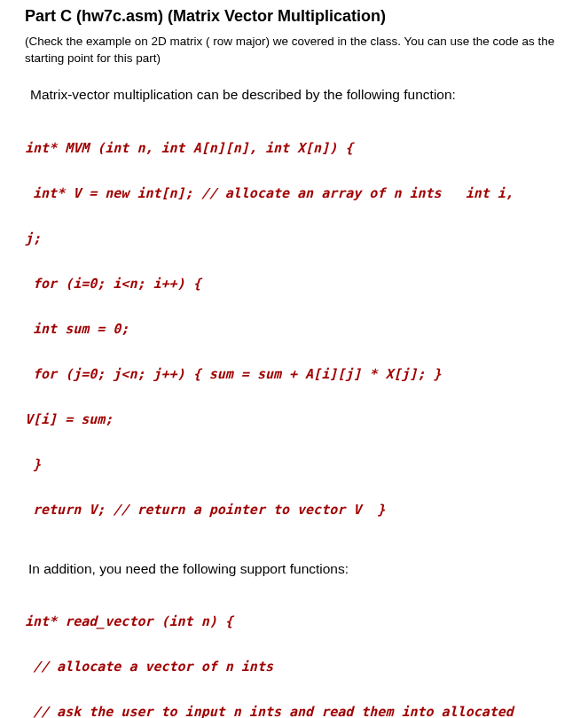  What do you see at coordinates (294, 375) in the screenshot?
I see `code-line: for (j=0; j<n; j++) { sum = sum + A[i][j…` at bounding box center [294, 375].